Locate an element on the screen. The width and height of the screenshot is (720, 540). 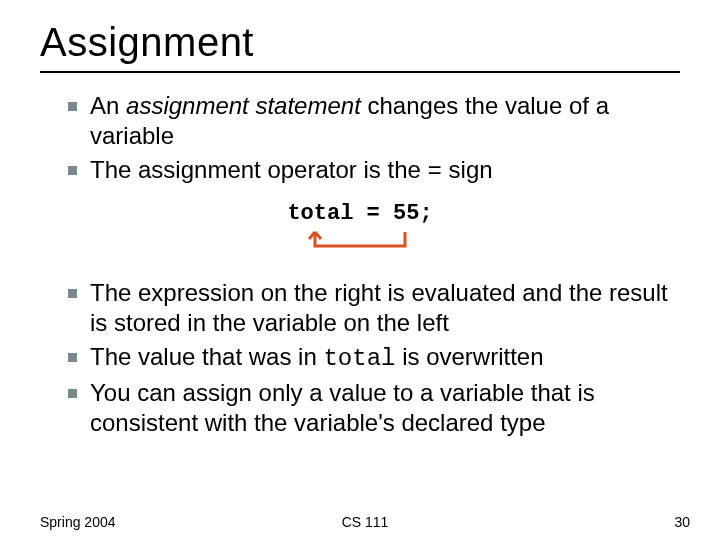
text: The assignment operator is the is located at coordinates (259, 170).